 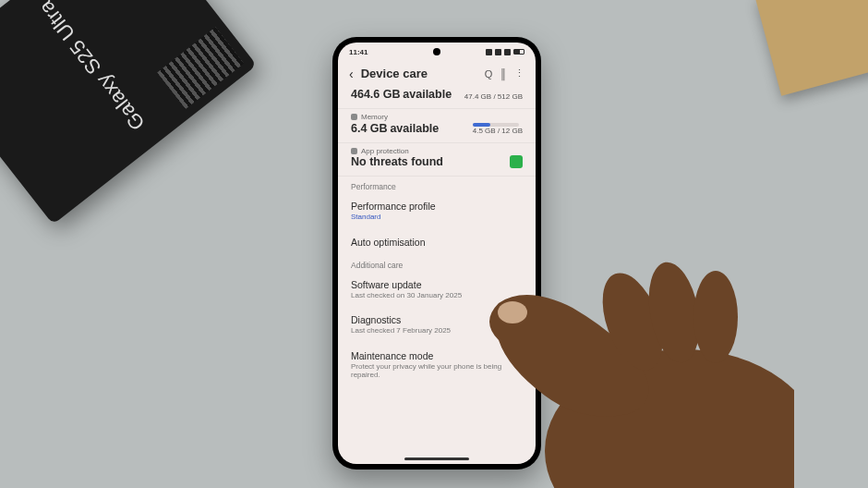 I want to click on protection-status: No threats found, so click(x=397, y=162).